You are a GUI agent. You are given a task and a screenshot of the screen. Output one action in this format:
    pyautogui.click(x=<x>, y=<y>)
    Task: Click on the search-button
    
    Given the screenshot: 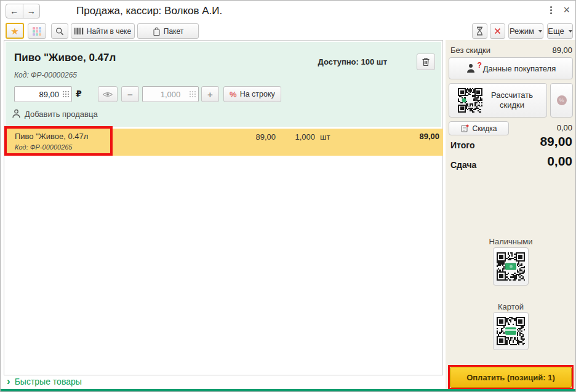 What is the action you would take?
    pyautogui.click(x=60, y=31)
    